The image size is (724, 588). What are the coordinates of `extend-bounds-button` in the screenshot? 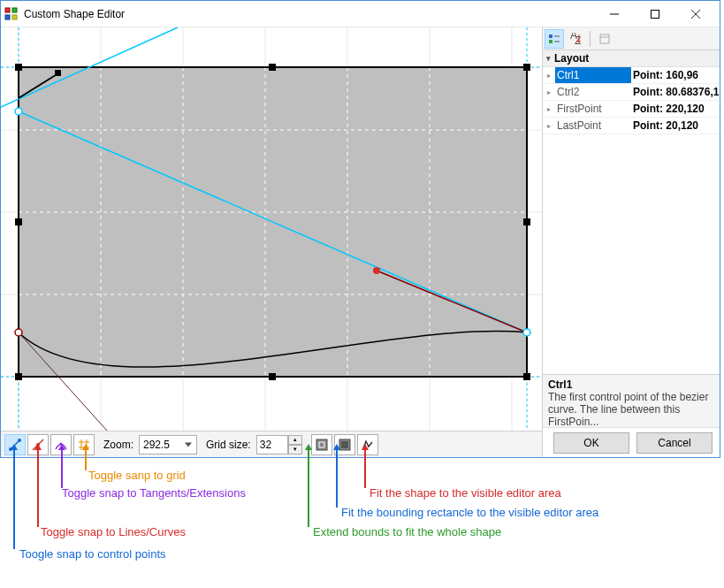 It's located at (322, 445).